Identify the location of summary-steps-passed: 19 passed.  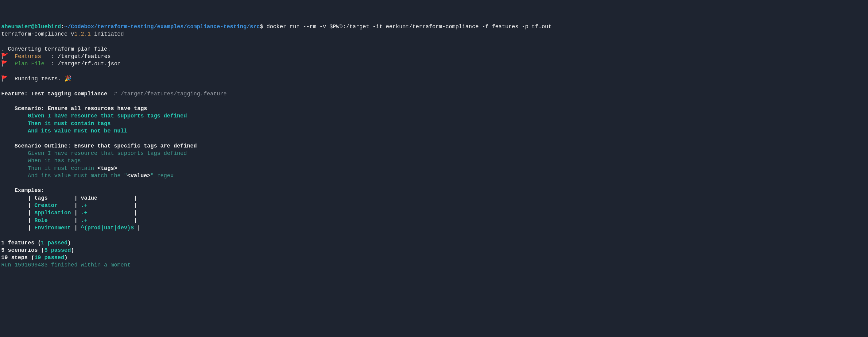
(49, 258).